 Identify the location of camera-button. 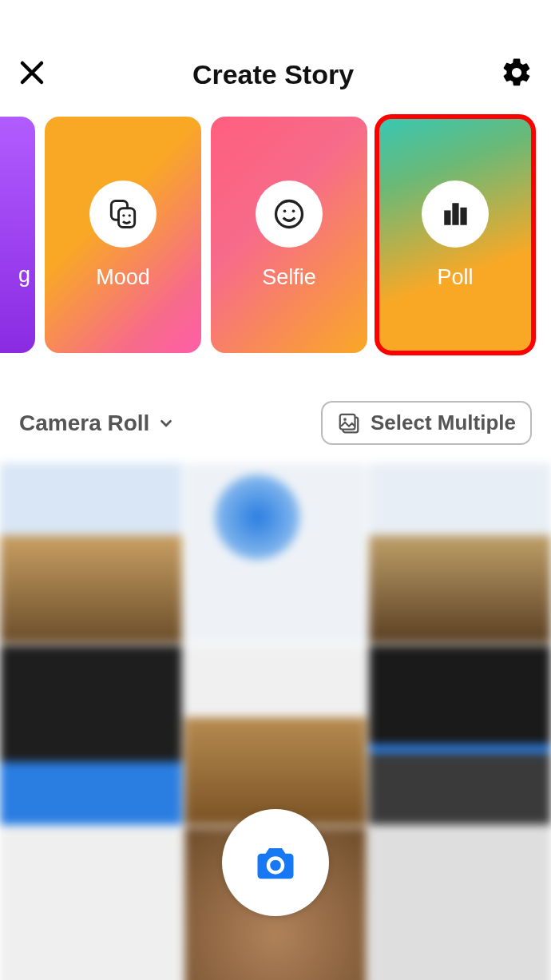
(276, 863).